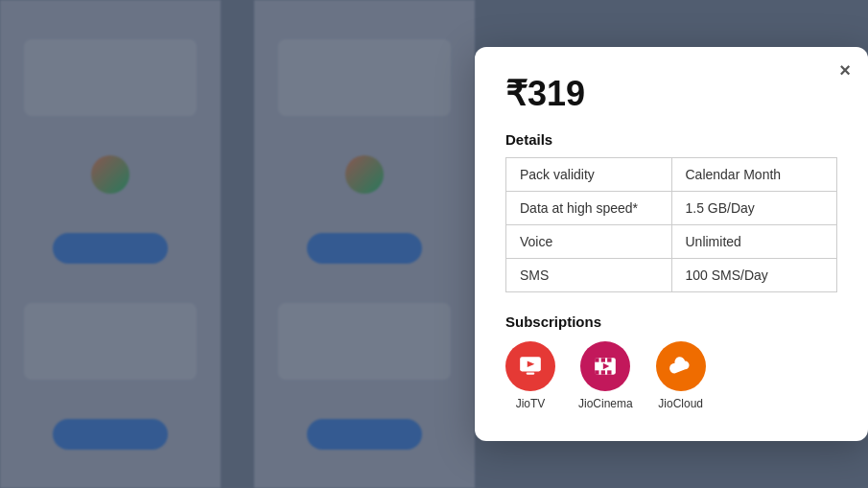  What do you see at coordinates (589, 242) in the screenshot?
I see `table-cell-label: Voice` at bounding box center [589, 242].